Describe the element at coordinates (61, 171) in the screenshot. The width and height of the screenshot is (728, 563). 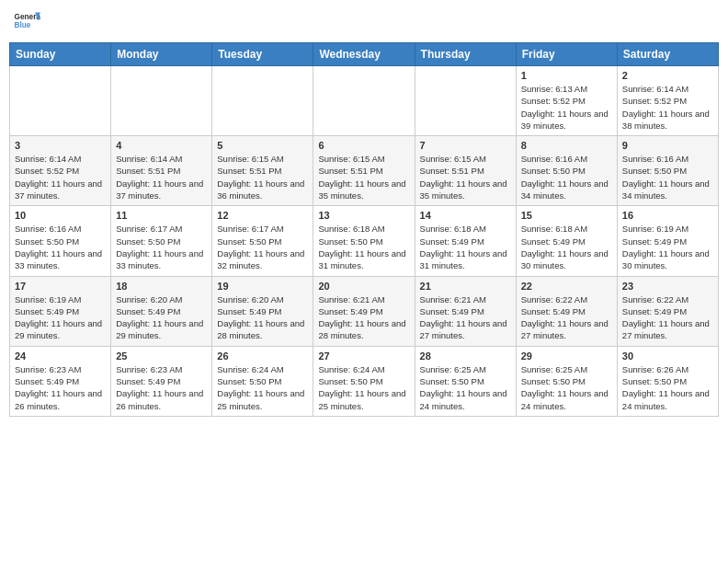
I see `calendar-cell: 3Sunrise: 6:14 AM Sunset: 5:52 PM Daylig…` at that location.